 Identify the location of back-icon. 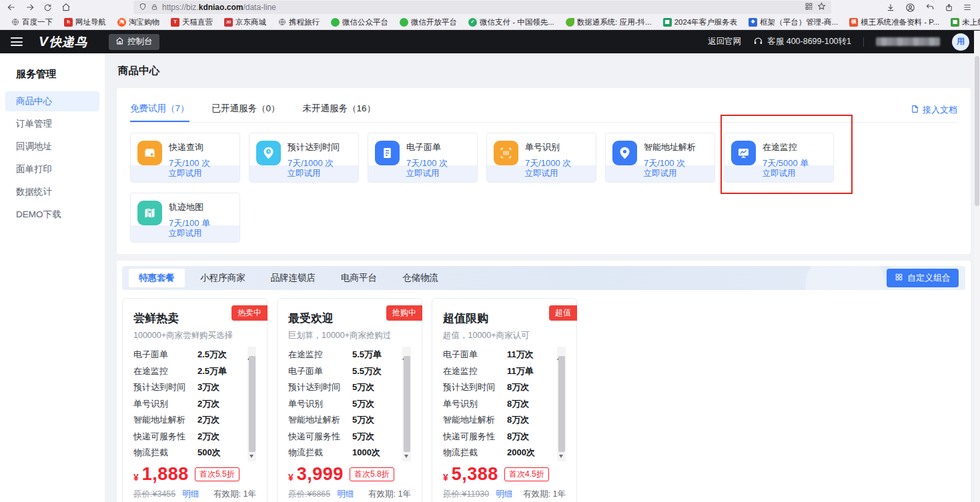
(11, 7).